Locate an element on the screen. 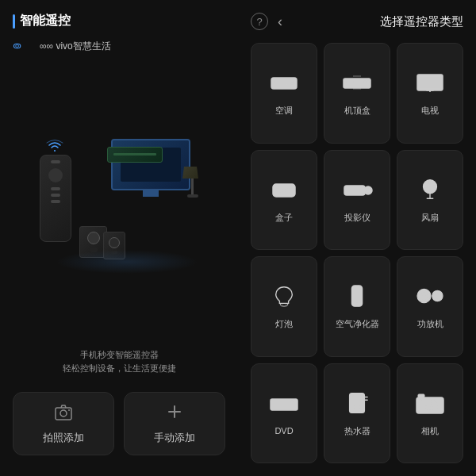 The width and height of the screenshot is (476, 476). air-label: 空气净化器 is located at coordinates (357, 324).